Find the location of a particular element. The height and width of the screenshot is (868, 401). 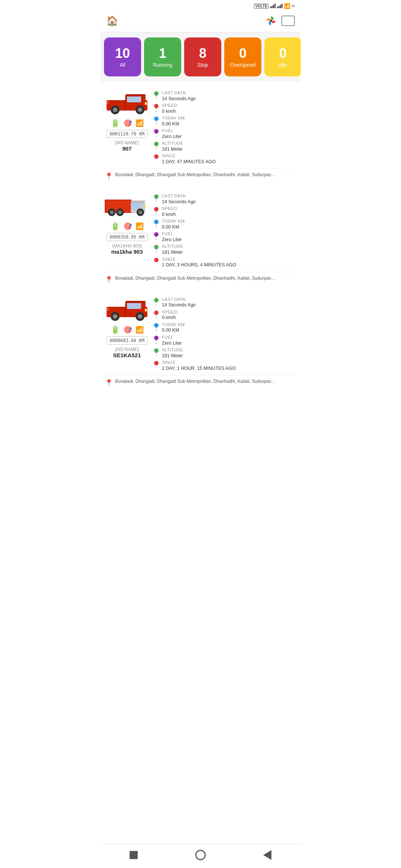

timeline-row-altitude: ALTITUDE 181 Meter is located at coordinates (225, 146).